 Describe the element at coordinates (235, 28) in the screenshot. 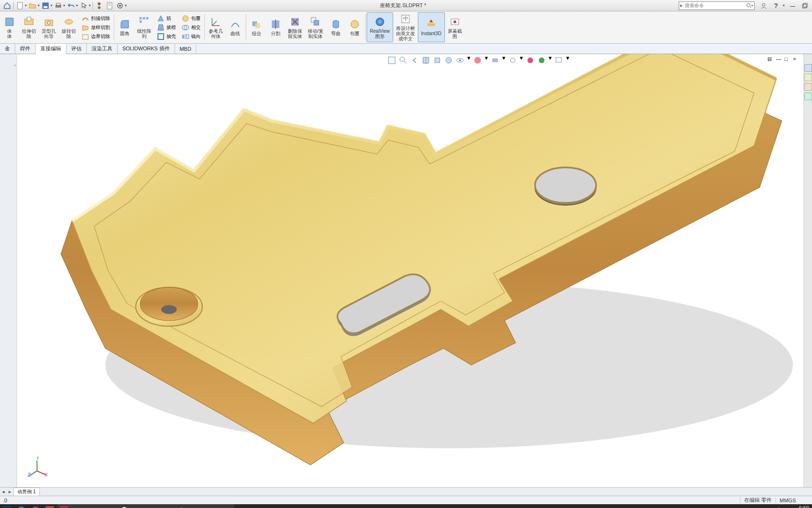

I see `curves-button: 曲线` at that location.